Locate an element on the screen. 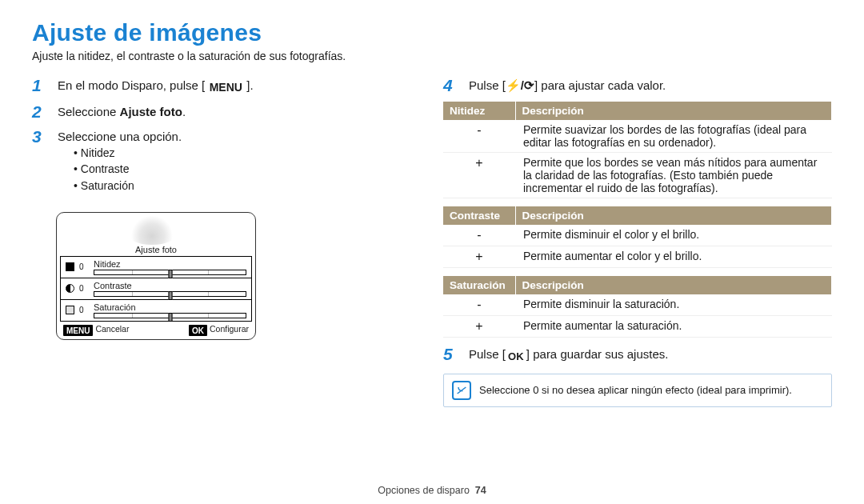 The image size is (864, 504). step-number: 1 is located at coordinates (40, 86).